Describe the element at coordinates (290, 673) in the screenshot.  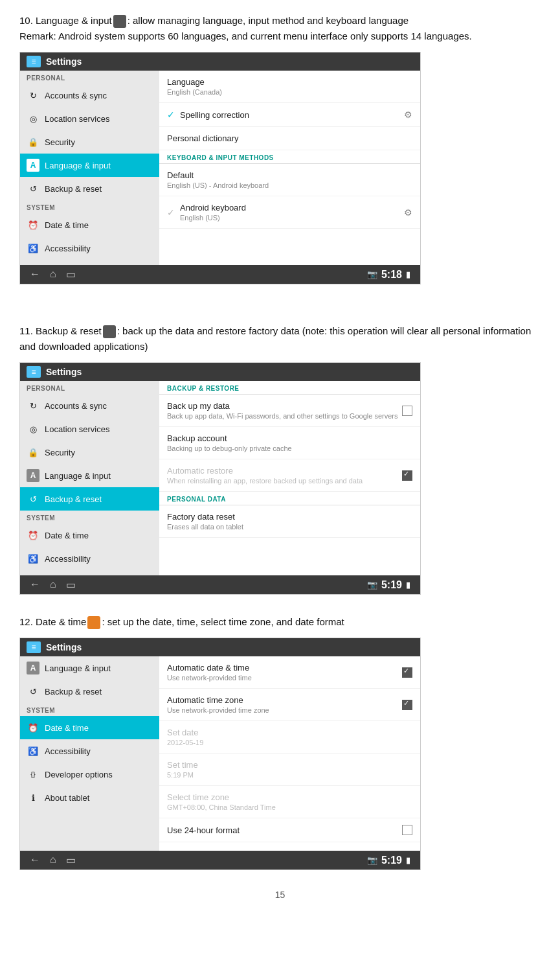
I see `content-item-auto-date: Automatic date & time Use network-provid…` at that location.